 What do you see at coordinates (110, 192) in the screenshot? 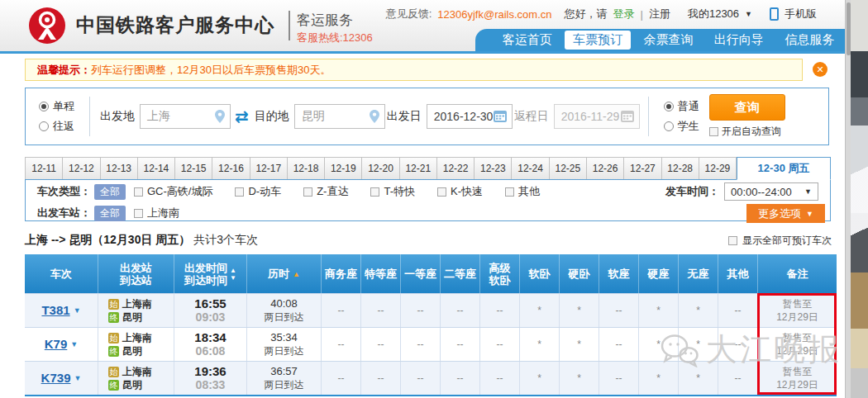
I see `train-type-all-badge: 全部` at bounding box center [110, 192].